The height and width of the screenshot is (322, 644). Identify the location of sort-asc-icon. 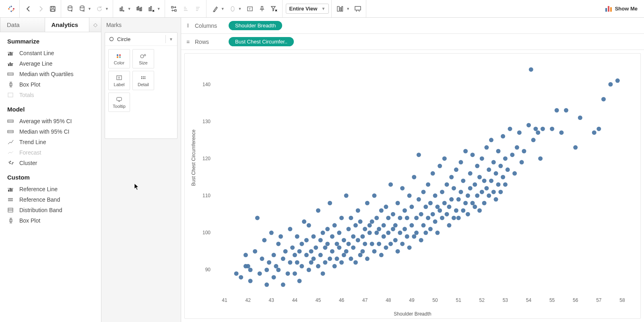
(186, 9).